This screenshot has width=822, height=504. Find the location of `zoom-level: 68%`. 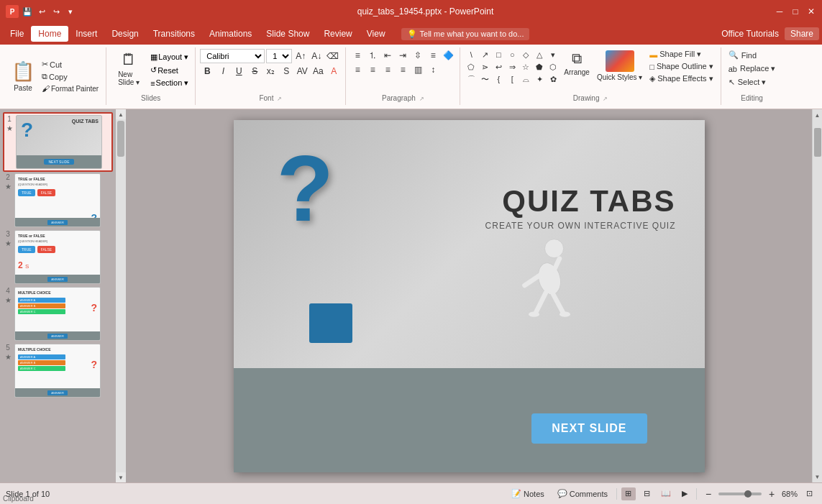

zoom-level: 68% is located at coordinates (790, 494).